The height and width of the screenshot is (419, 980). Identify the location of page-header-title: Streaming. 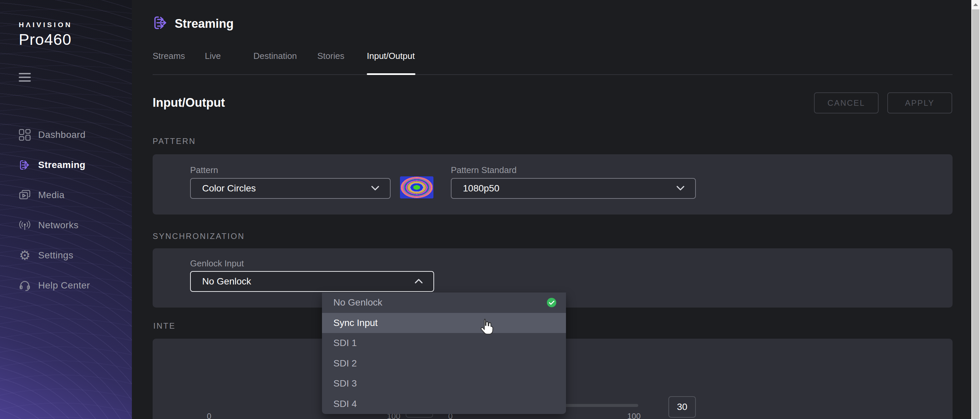
(204, 24).